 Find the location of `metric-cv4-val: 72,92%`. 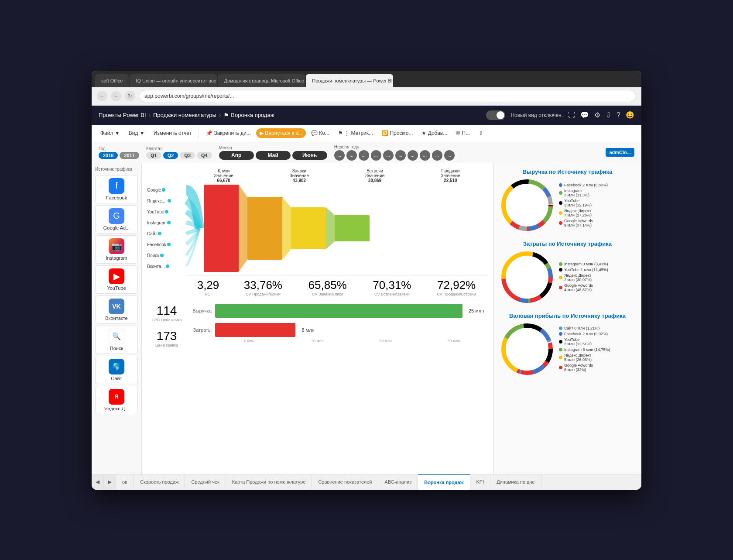

metric-cv4-val: 72,92% is located at coordinates (456, 285).